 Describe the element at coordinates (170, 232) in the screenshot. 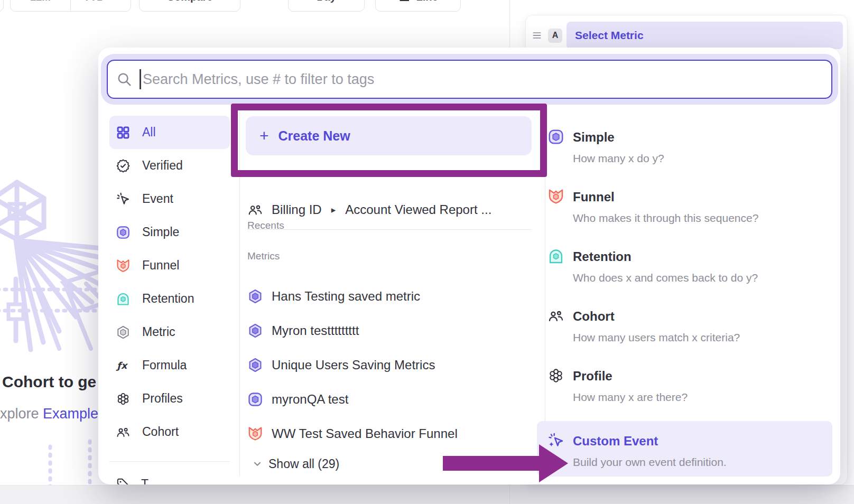

I see `sidebar-item-simple: Simple` at that location.